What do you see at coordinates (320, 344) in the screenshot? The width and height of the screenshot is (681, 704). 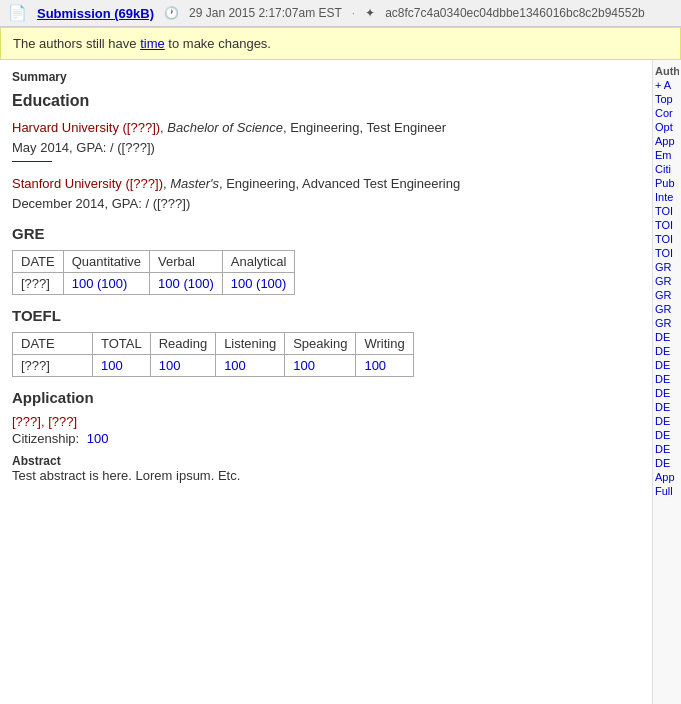 I see `toefl-col-speaking: Speaking` at bounding box center [320, 344].